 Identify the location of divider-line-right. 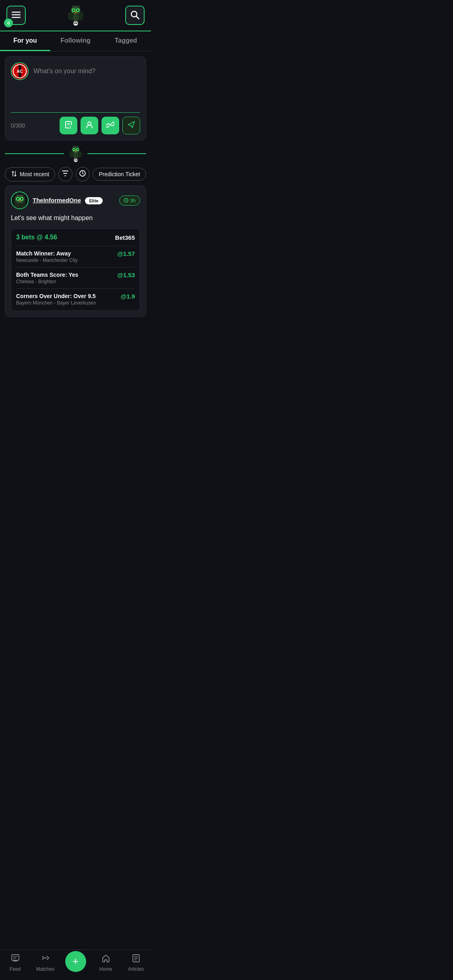
(117, 154).